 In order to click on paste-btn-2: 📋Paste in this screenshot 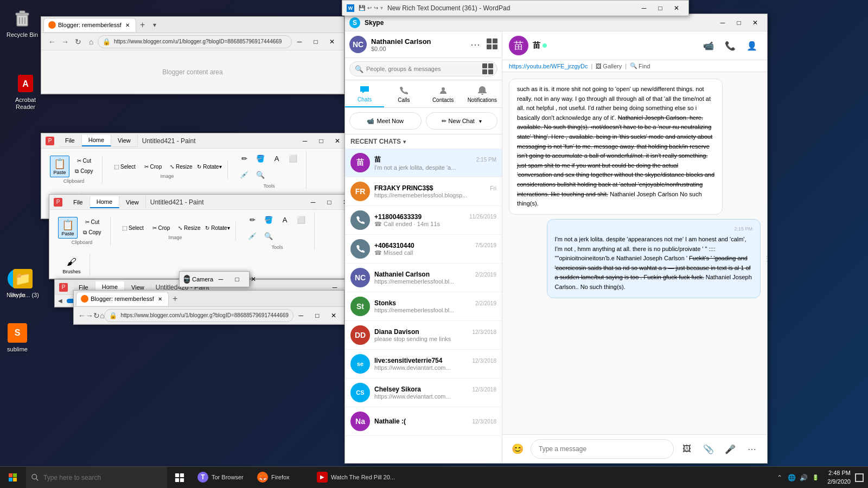, I will do `click(68, 228)`.